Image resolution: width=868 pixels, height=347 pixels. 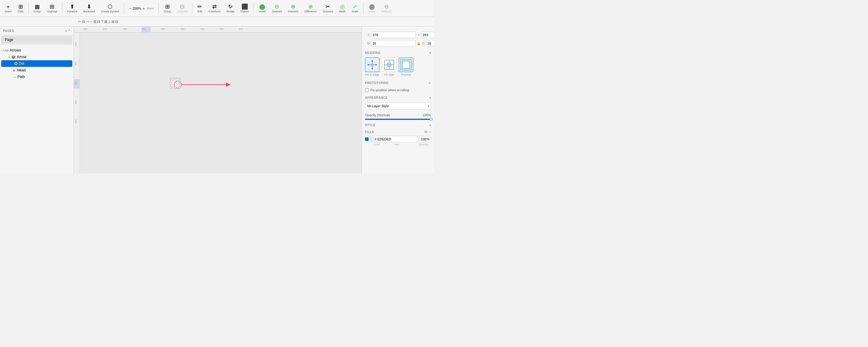 What do you see at coordinates (102, 22) in the screenshot?
I see `align-top-button: ⊤` at bounding box center [102, 22].